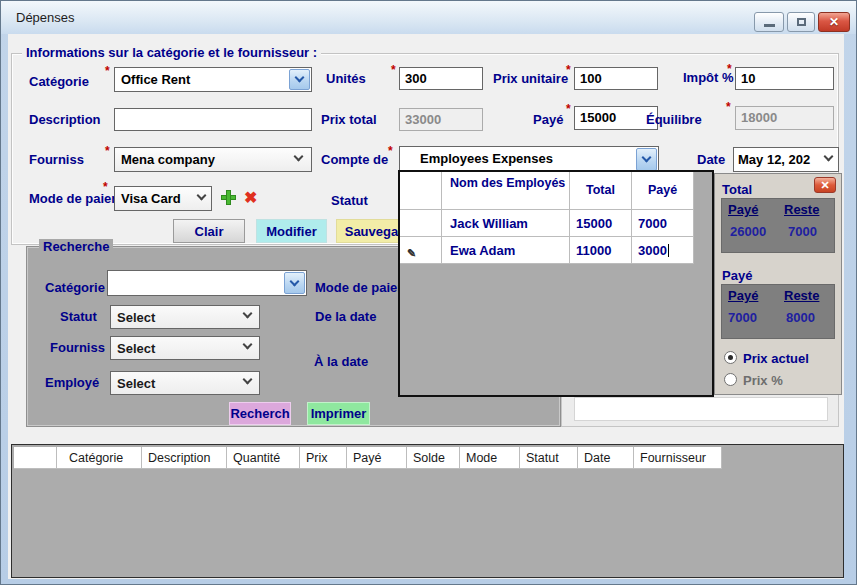  Describe the element at coordinates (802, 210) in the screenshot. I see `summary-total-reste-header: Reste` at that location.